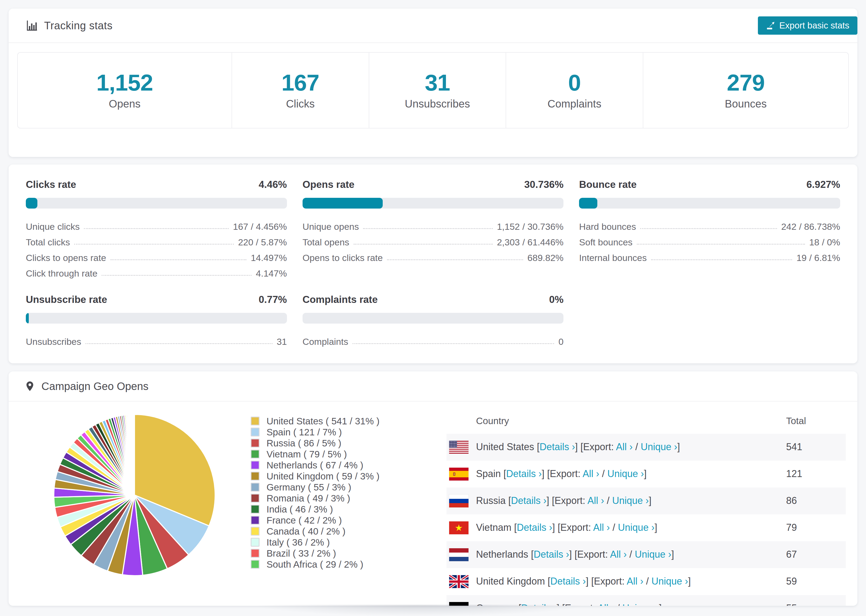 Image resolution: width=866 pixels, height=616 pixels. What do you see at coordinates (636, 527) in the screenshot?
I see `export-unique-link-vietnam: Unique ›` at bounding box center [636, 527].